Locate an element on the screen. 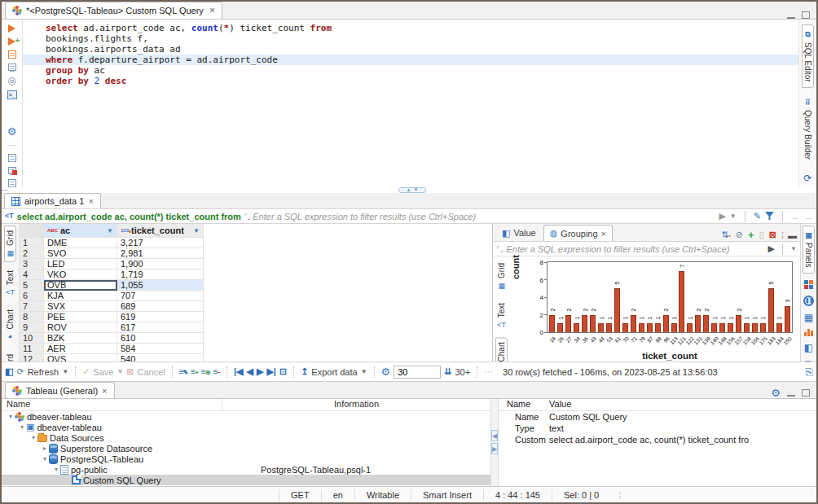  cell-ticket-count: 540 is located at coordinates (161, 358).